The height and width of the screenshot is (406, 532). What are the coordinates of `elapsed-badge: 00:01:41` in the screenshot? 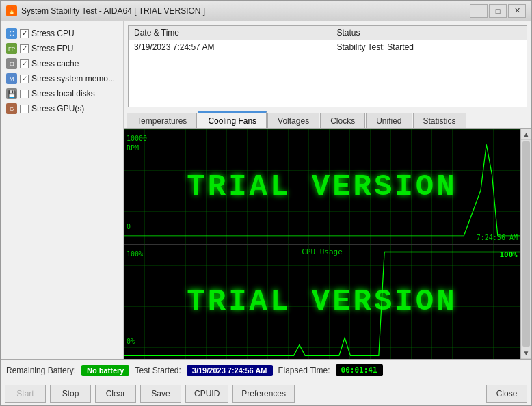 It's located at (360, 370).